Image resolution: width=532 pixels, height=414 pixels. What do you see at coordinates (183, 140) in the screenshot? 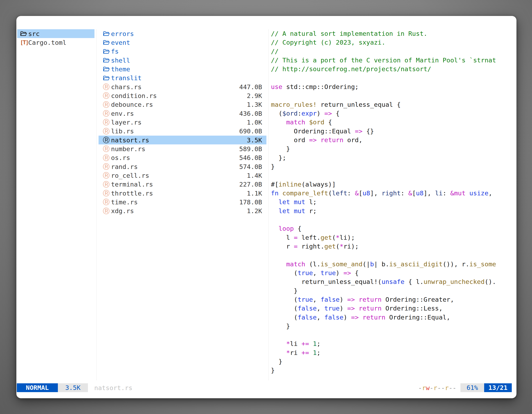
I see `file-row-natsort-rs: Ⓡnatsort.rs3.5K` at bounding box center [183, 140].